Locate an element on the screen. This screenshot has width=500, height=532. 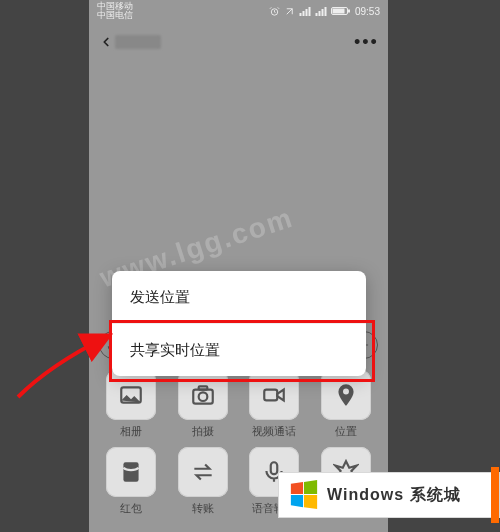
camera-icon is located at coordinates (203, 395).